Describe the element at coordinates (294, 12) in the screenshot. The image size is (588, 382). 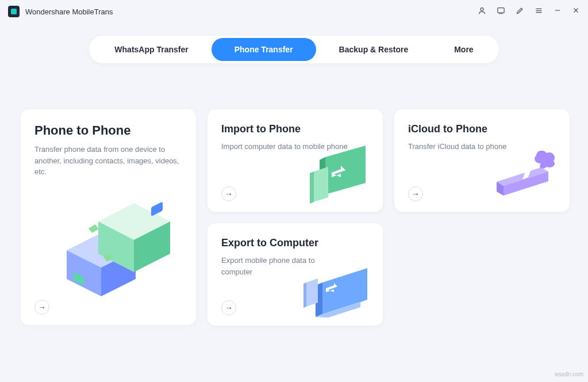
I see `title-bar: Wondershare MobileTrans` at that location.